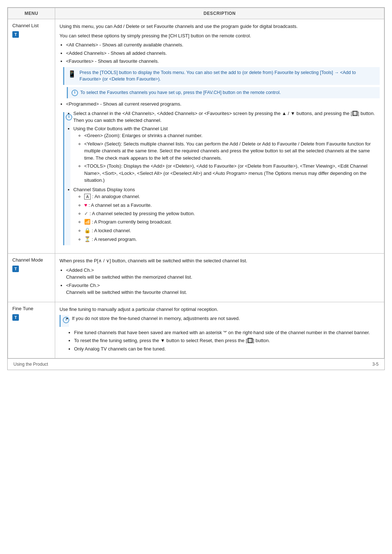 The width and height of the screenshot is (392, 554). I want to click on fav-ch-sub: Channels will be switched within the fav…, so click(126, 292).